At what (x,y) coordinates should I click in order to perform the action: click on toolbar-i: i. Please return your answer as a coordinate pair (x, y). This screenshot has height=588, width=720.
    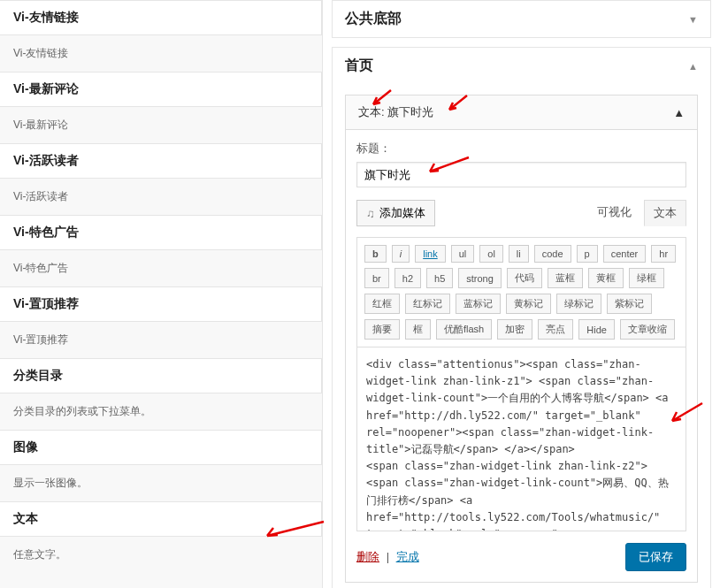
    Looking at the image, I should click on (401, 254).